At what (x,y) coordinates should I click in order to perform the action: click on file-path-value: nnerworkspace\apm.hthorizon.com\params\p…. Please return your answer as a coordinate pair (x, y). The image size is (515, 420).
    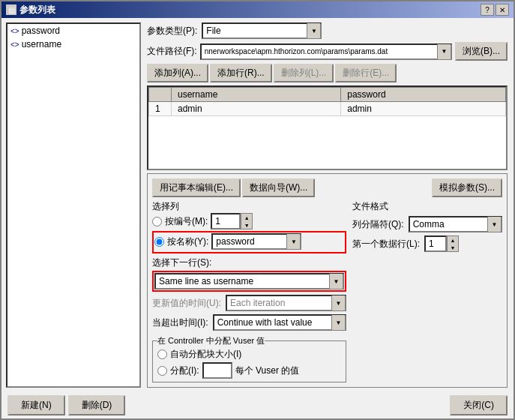
    Looking at the image, I should click on (319, 51).